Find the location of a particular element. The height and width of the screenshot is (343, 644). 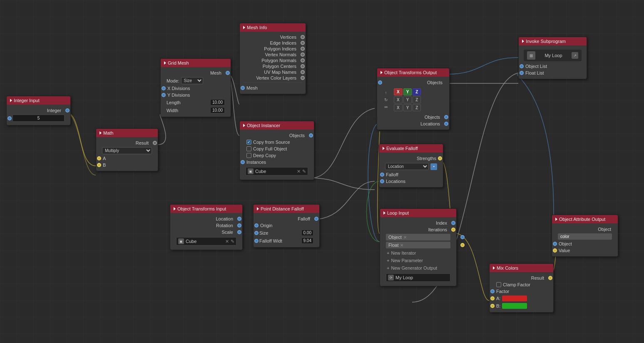

z-btn-1: Z is located at coordinates (417, 92).